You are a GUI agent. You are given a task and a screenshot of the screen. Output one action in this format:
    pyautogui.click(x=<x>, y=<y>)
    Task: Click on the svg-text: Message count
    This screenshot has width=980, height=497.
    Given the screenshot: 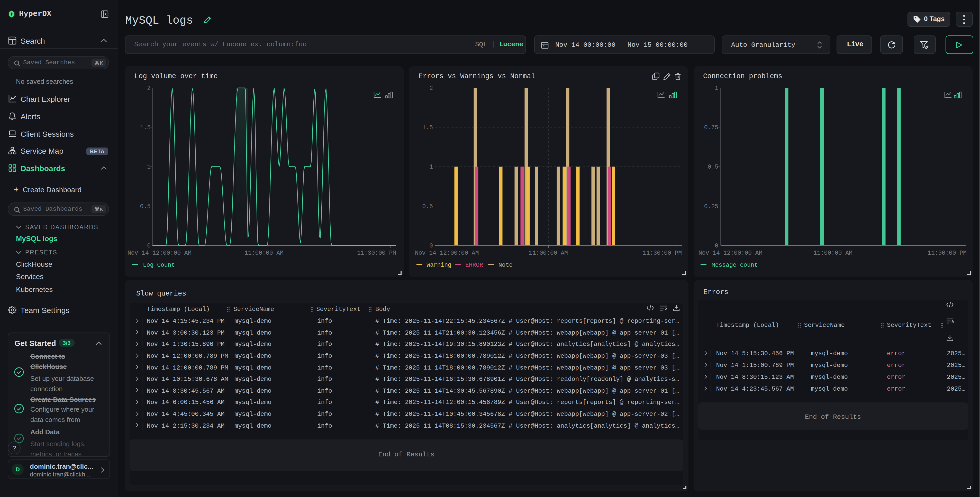 What is the action you would take?
    pyautogui.click(x=734, y=265)
    